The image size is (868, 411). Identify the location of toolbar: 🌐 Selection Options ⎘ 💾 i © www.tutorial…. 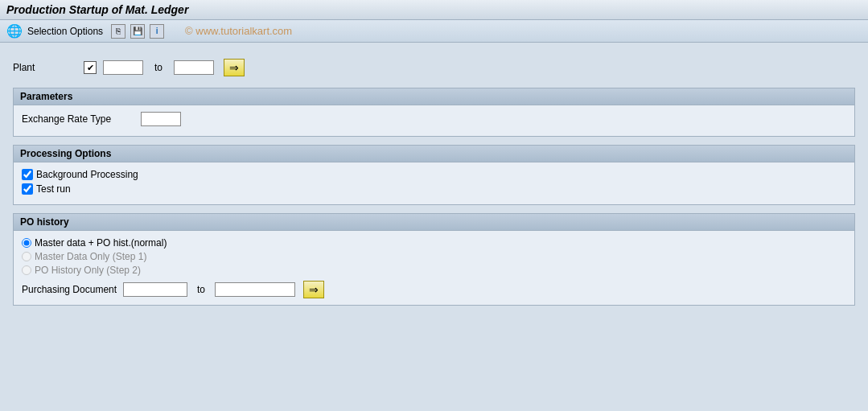
(434, 31).